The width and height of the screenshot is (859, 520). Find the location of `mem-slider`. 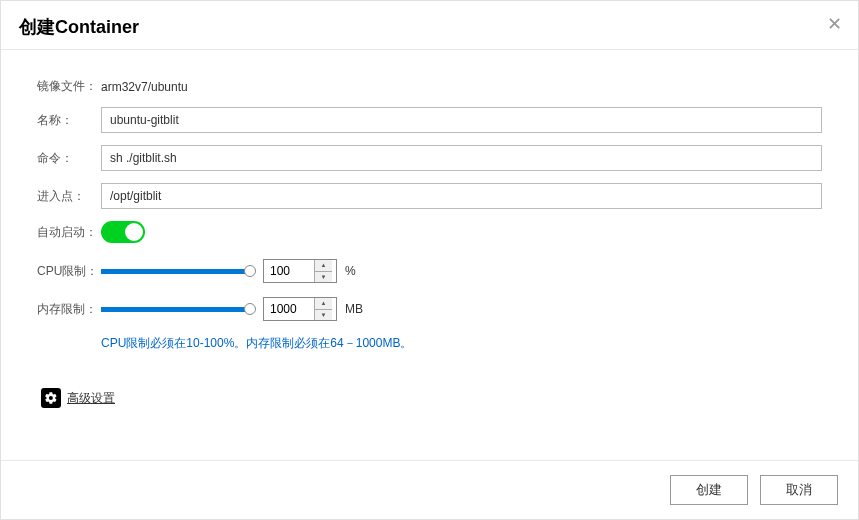

mem-slider is located at coordinates (176, 309).